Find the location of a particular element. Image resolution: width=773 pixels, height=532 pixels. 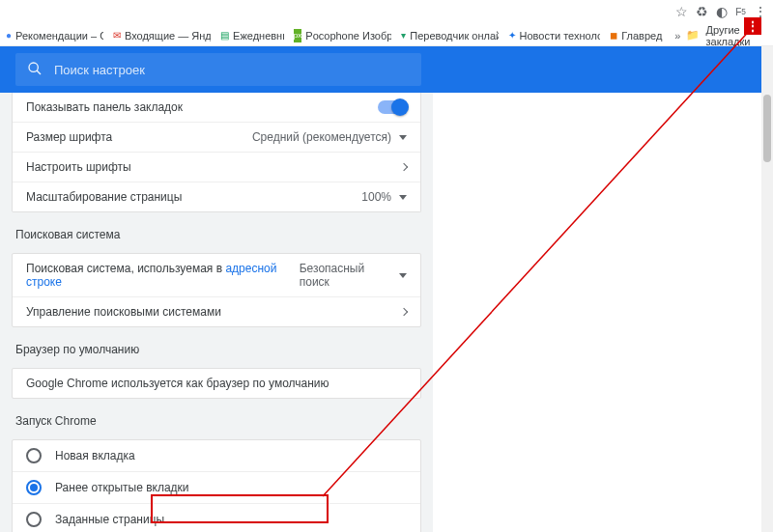

row-label: Google Chrome используется как браузер п… is located at coordinates (178, 383).